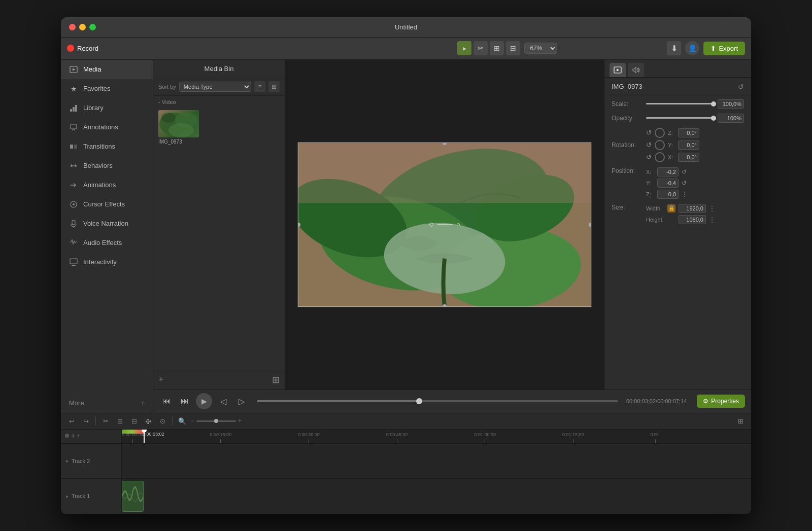 This screenshot has height=531, width=812. I want to click on sidebar-item-favorites: ★ Favorites, so click(107, 89).